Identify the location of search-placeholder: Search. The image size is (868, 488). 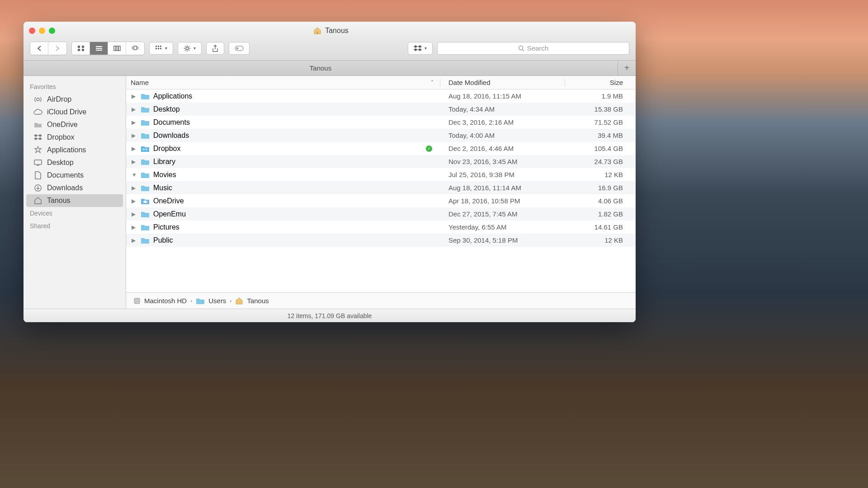
(538, 48).